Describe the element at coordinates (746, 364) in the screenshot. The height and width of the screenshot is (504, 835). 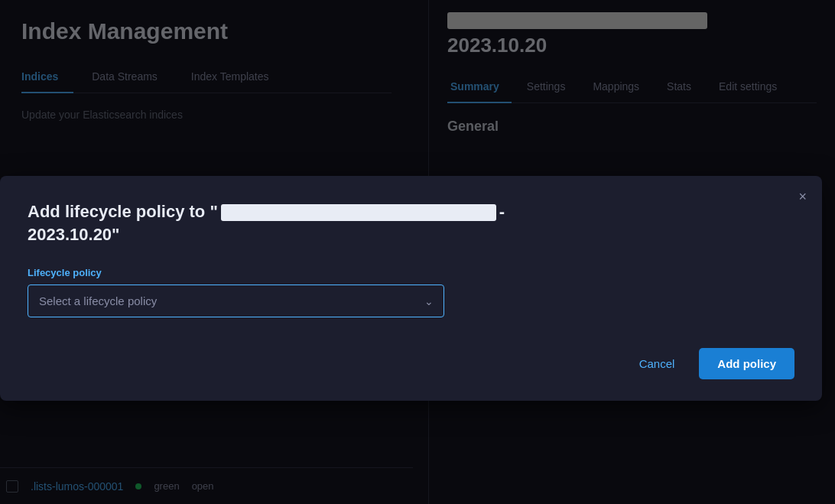
I see `add-policy-button: Add policy` at that location.